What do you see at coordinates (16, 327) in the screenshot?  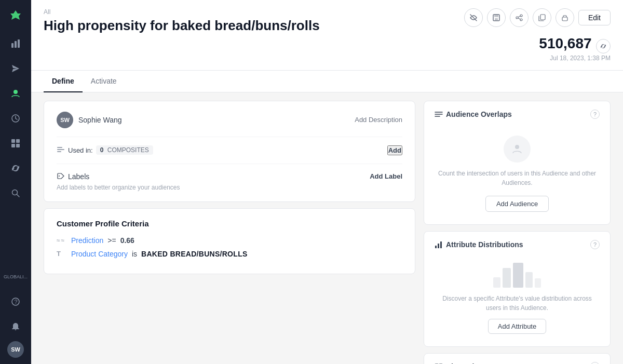 I see `bell-icon` at bounding box center [16, 327].